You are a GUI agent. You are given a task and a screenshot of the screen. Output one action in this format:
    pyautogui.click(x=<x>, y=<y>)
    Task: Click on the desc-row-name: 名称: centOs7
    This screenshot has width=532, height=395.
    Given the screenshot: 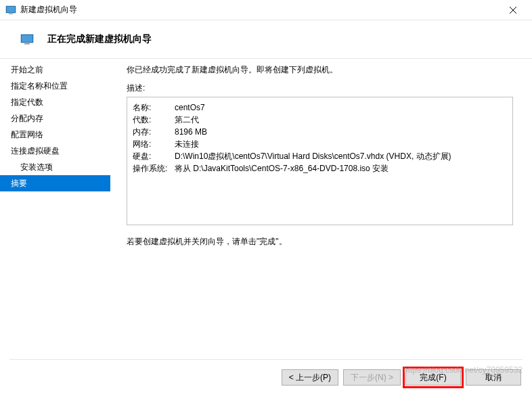 What is the action you would take?
    pyautogui.click(x=319, y=108)
    